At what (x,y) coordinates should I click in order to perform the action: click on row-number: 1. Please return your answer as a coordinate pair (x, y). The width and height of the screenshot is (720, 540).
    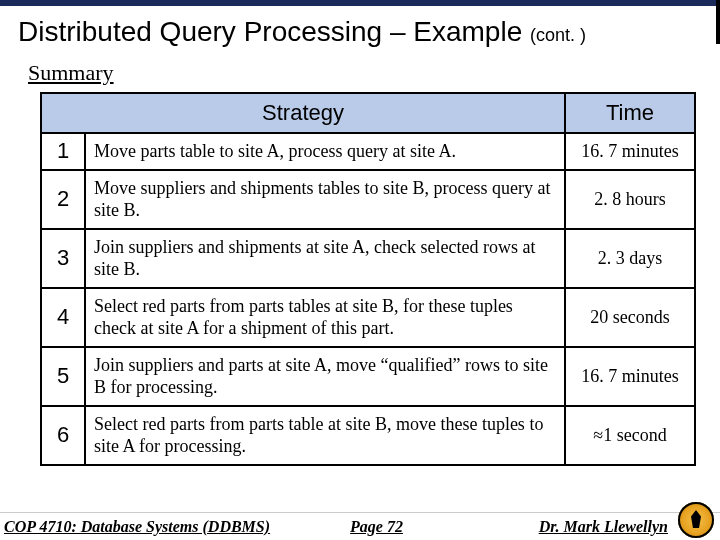
    Looking at the image, I should click on (63, 152).